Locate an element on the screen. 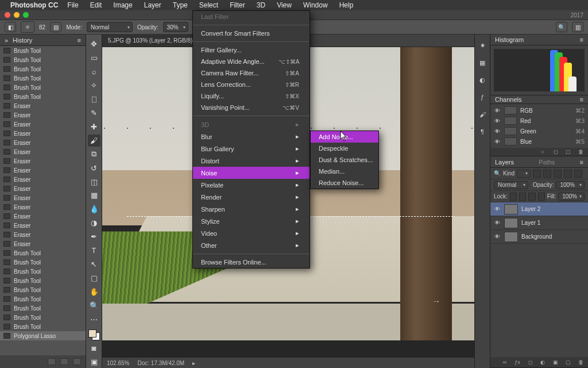 The image size is (588, 368). delete-state-icon is located at coordinates (77, 362).